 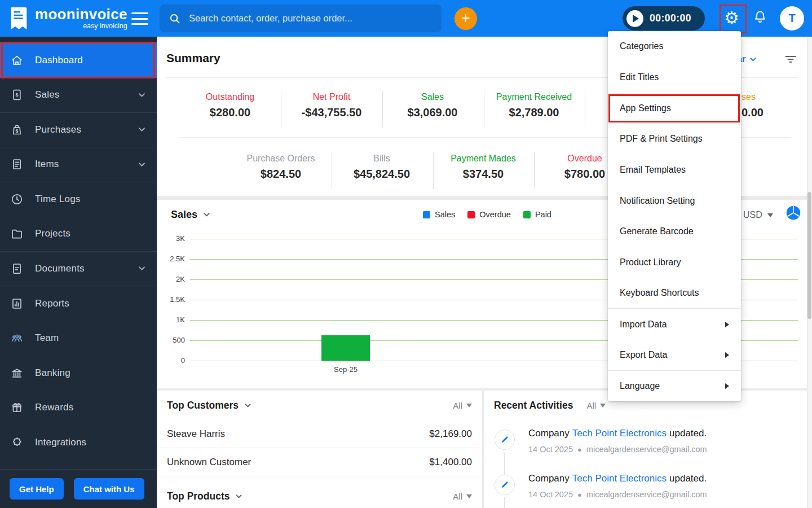 What do you see at coordinates (596, 405) in the screenshot?
I see `recent-activities-filter: All` at bounding box center [596, 405].